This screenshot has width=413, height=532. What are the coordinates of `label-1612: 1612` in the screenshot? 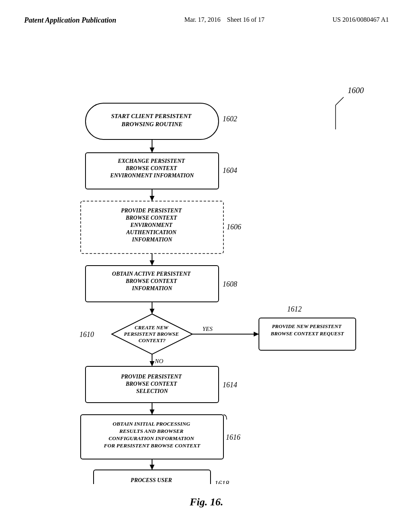 It's located at (294, 309).